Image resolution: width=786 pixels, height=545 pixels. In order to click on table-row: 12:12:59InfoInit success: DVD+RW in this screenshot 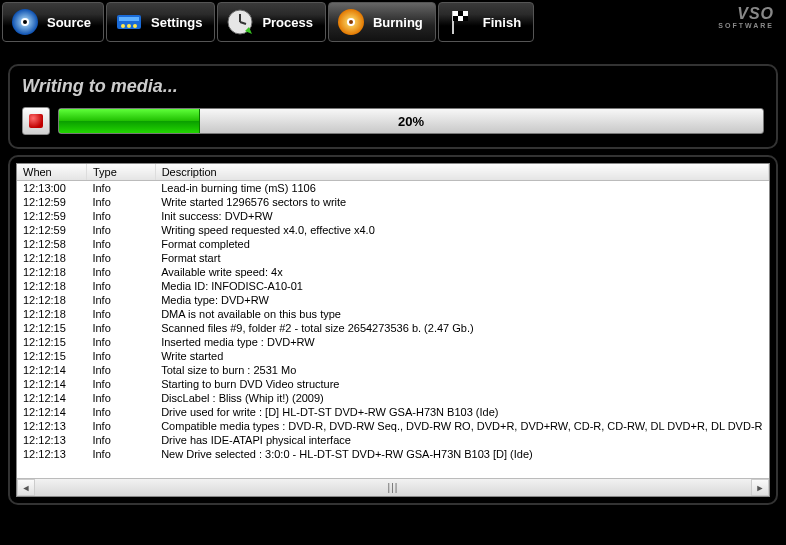, I will do `click(393, 216)`.